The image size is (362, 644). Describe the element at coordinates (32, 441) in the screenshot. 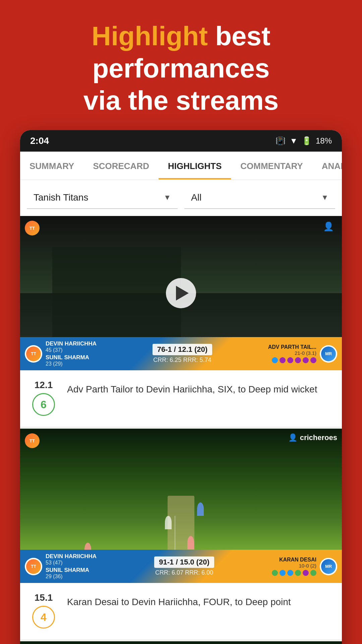

I see `prisha-logo-2: TT` at that location.